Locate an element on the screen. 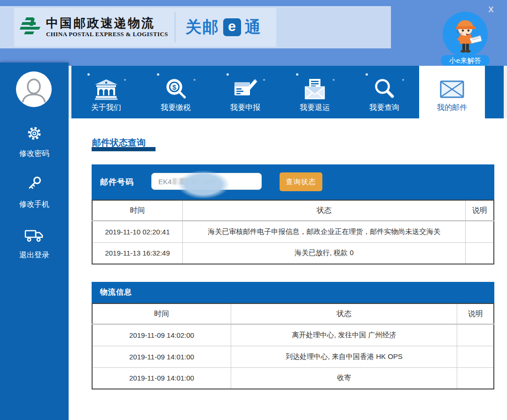  logistics-table-body: 2019-11-09 14:02:00 离开处理中心, 发往中国 广州经济 20… is located at coordinates (293, 357).